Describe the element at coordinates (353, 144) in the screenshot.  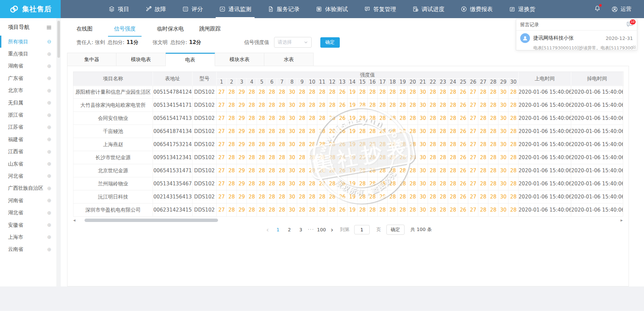
I see `strength-value-cell: 19` at that location.